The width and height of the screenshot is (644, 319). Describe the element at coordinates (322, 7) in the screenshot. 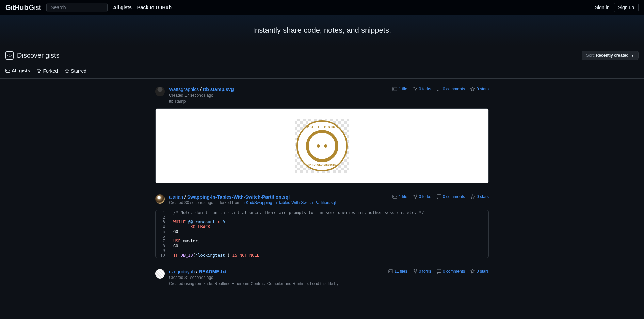

I see `header: GitHub Gist All gists Back to GitHub Sig…` at that location.